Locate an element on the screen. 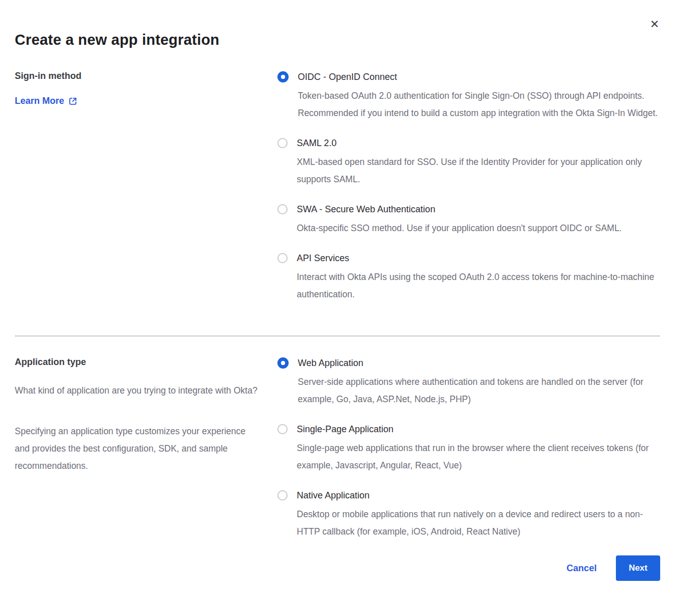 The width and height of the screenshot is (678, 616). radio-option: Single-Page Application Single-page web … is located at coordinates (469, 449).